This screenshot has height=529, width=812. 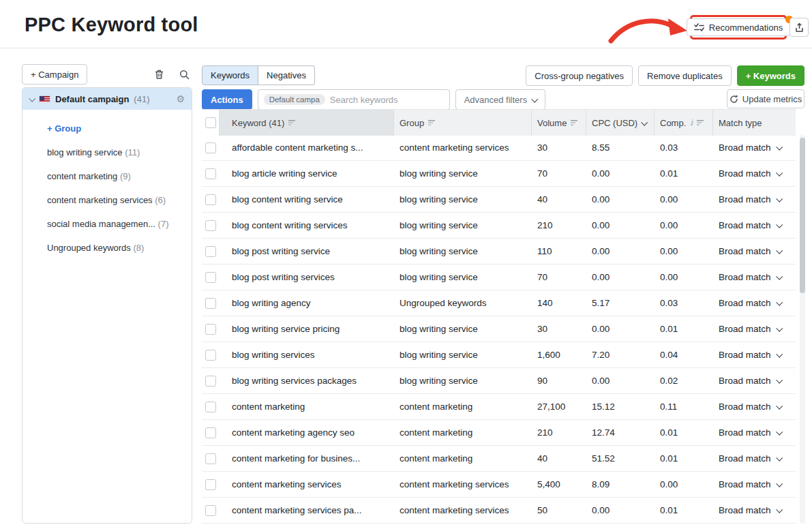 I want to click on column-header-volume: Volume, so click(x=559, y=123).